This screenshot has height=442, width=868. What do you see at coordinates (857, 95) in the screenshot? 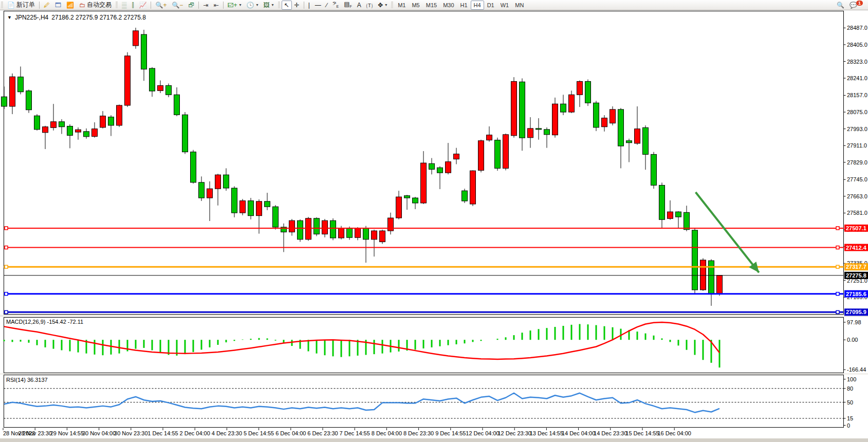
I see `svg-text: 28157.0` at bounding box center [857, 95].